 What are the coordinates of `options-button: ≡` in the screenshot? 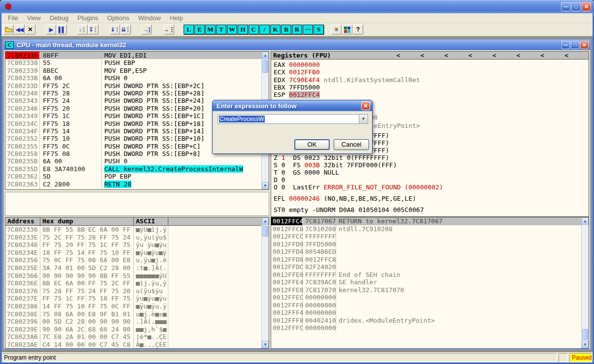 It's located at (337, 30).